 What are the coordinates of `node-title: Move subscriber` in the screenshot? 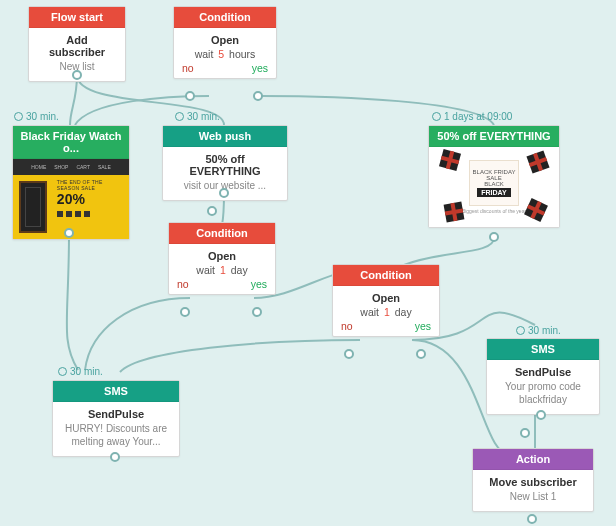 It's located at (533, 482).